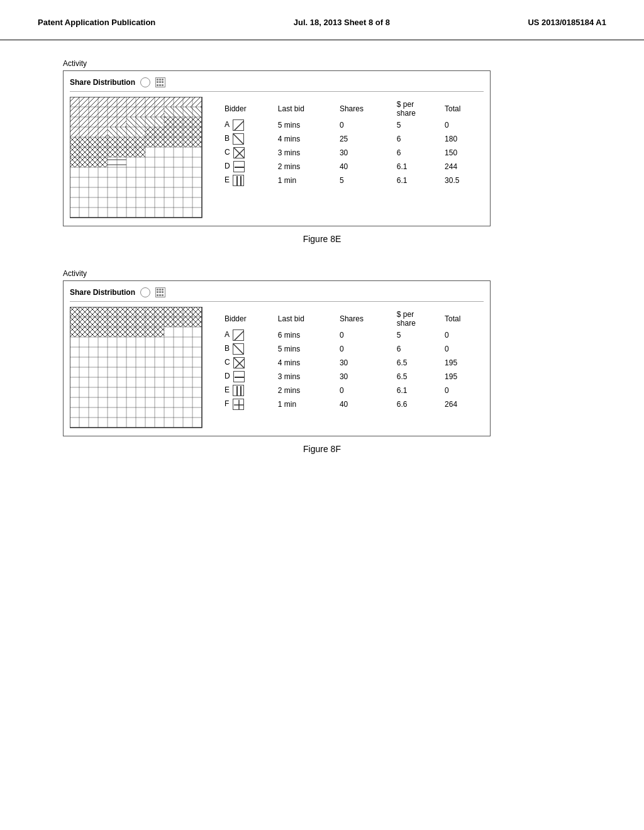 The width and height of the screenshot is (644, 830). What do you see at coordinates (277, 158) in the screenshot?
I see `diagram-content-8e: Bidder Last bid Shares $ pershare Total …` at bounding box center [277, 158].